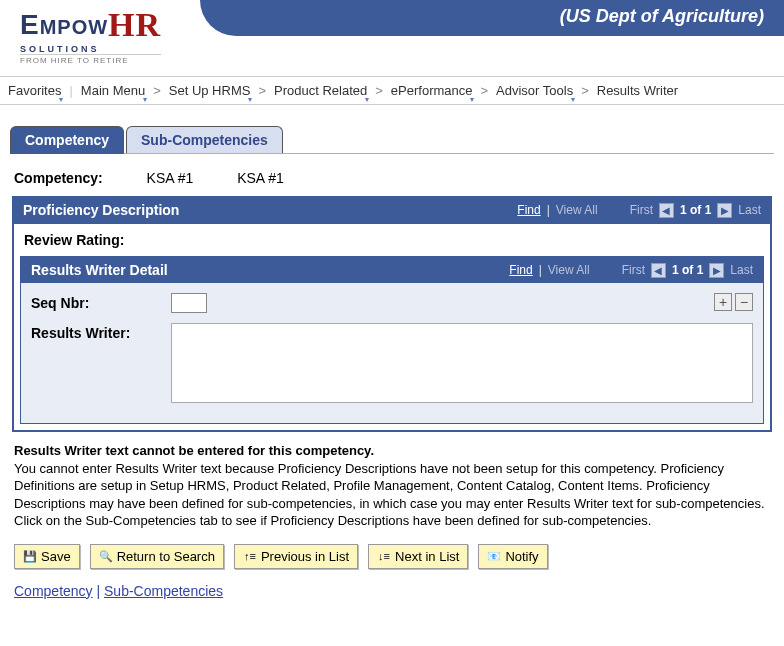 This screenshot has height=646, width=784. Describe the element at coordinates (639, 210) in the screenshot. I see `proficiency-nav: Find | View All First ◀ 1 of 1 ▶ Last` at that location.